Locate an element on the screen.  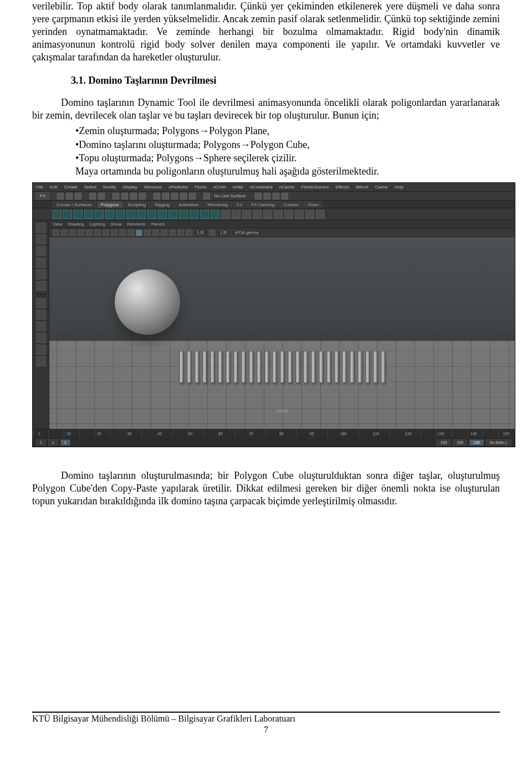
poly-cone-icon is located at coordinates (89, 214).